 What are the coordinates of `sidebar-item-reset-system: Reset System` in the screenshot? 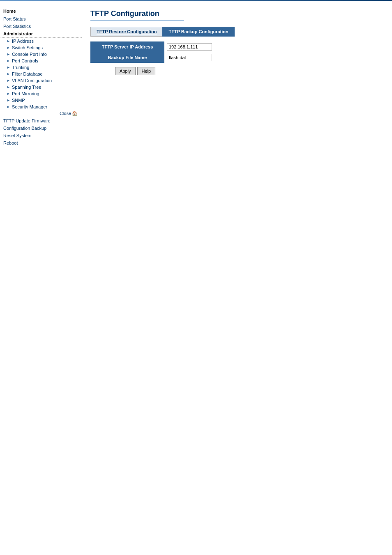 It's located at (41, 136).